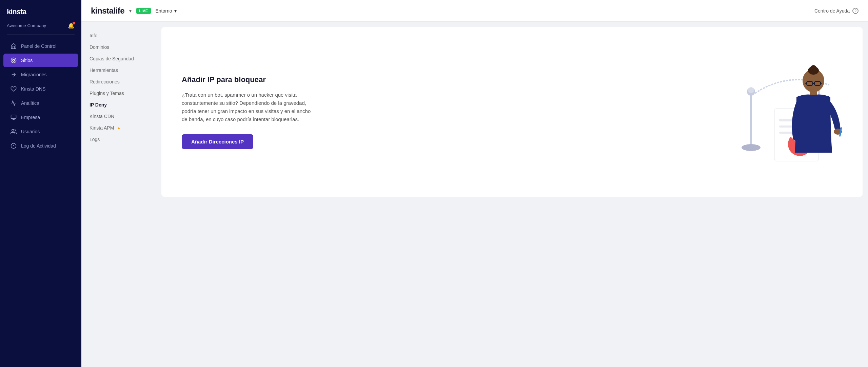 This screenshot has height=367, width=868. Describe the element at coordinates (250, 107) in the screenshot. I see `panel-description: ¿Trata con un bot, spammer o un hacker q…` at that location.